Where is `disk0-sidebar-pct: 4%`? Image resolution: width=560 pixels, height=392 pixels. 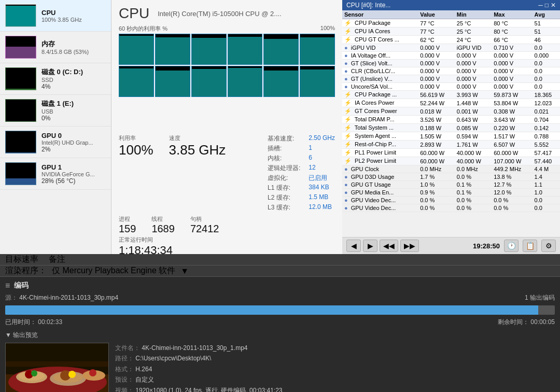 disk0-sidebar-pct: 4% is located at coordinates (74, 87).